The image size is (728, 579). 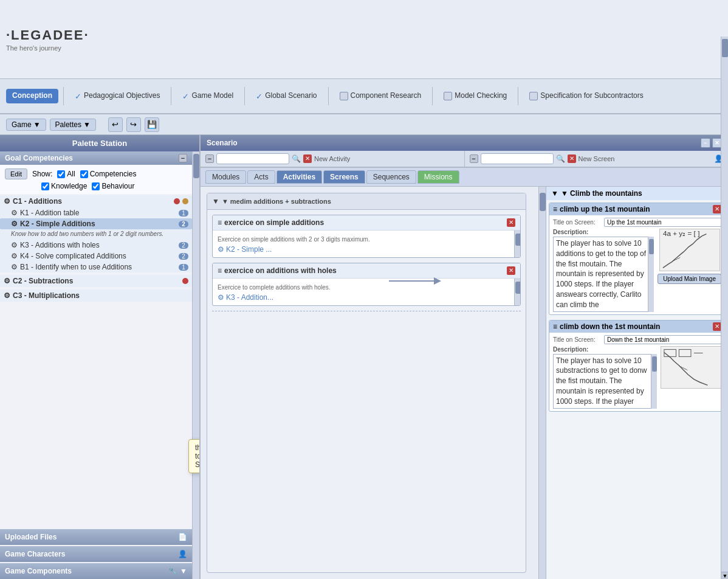 What do you see at coordinates (183, 158) in the screenshot?
I see `collapse-section-btn: −` at bounding box center [183, 158].